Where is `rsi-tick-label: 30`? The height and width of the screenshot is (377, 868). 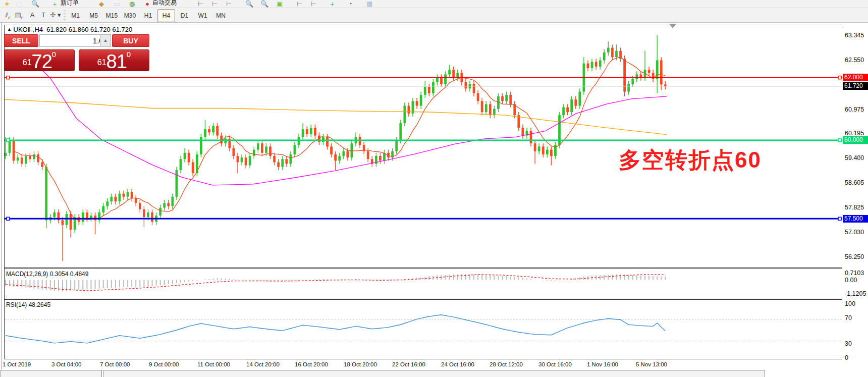
rsi-tick-label: 30 is located at coordinates (848, 344).